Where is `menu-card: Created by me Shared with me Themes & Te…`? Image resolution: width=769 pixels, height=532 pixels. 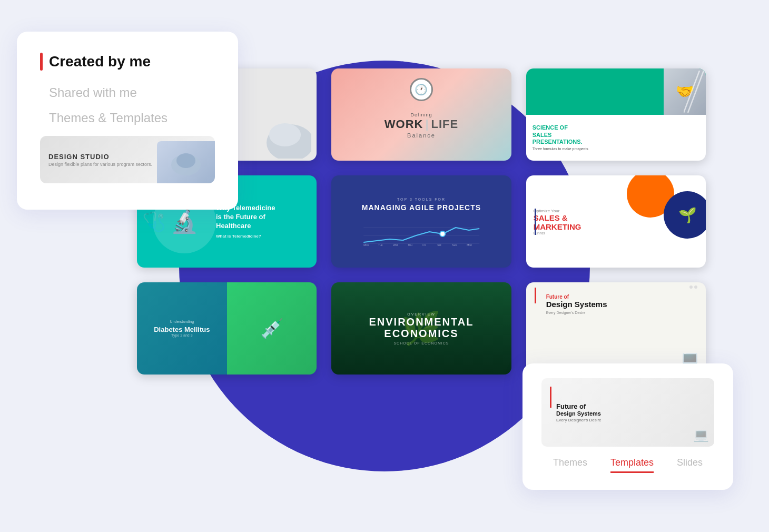
menu-card: Created by me Shared with me Themes & Te… is located at coordinates (127, 121).